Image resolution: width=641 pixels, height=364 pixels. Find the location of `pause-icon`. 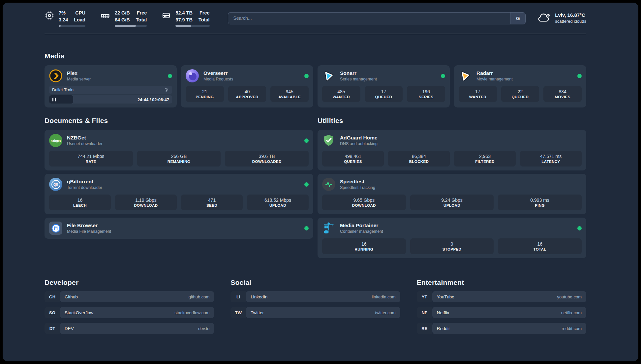

pause-icon is located at coordinates (54, 100).